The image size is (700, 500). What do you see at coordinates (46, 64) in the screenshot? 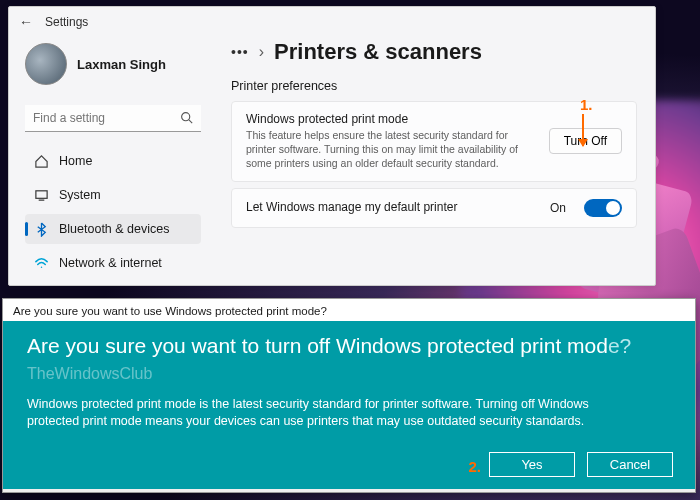
I see `avatar` at bounding box center [46, 64].